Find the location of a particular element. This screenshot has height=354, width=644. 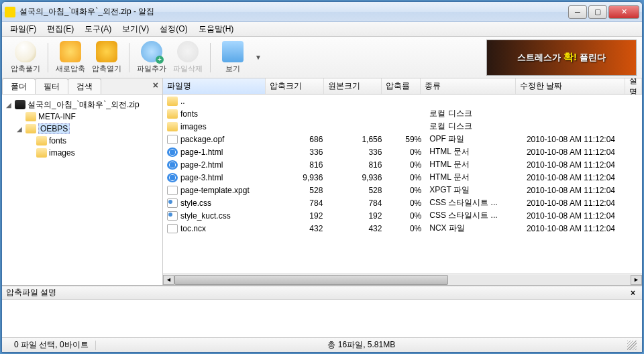

view-dropdown-arrow: ▼ is located at coordinates (258, 58).